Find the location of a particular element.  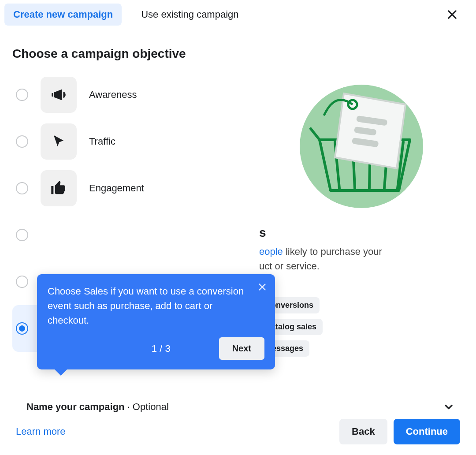

objective-awareness: Awareness is located at coordinates (127, 95).